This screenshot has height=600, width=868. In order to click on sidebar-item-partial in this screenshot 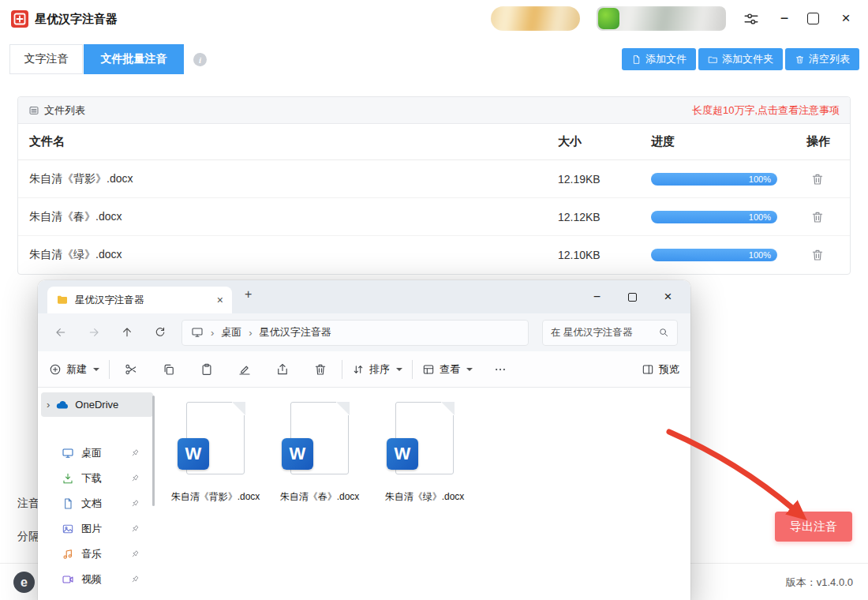, I will do `click(97, 596)`.